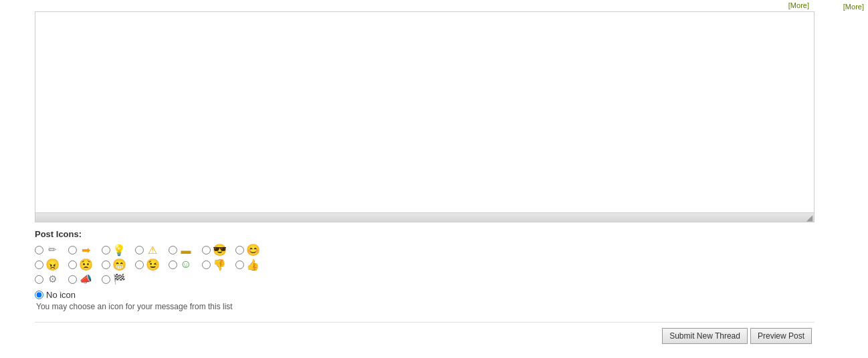  What do you see at coordinates (86, 250) in the screenshot?
I see `arrow-icon: ➡` at bounding box center [86, 250].